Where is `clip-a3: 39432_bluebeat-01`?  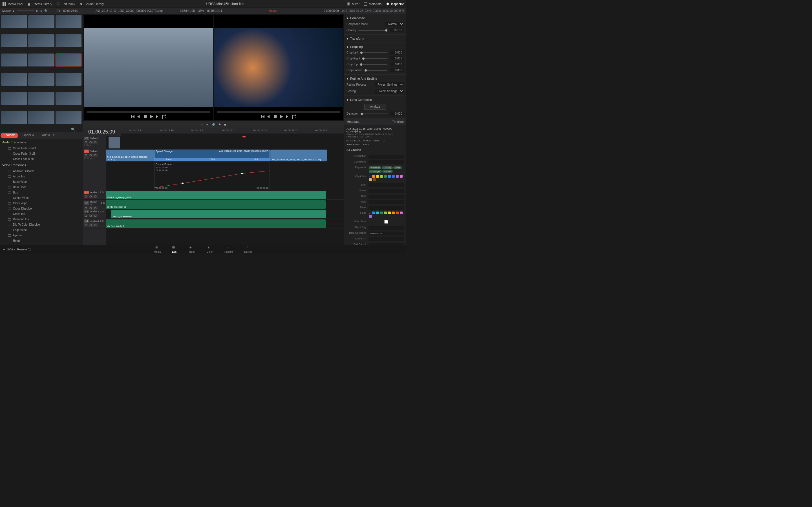
clip-a3: 39432_bluebeat-01 is located at coordinates (219, 214).